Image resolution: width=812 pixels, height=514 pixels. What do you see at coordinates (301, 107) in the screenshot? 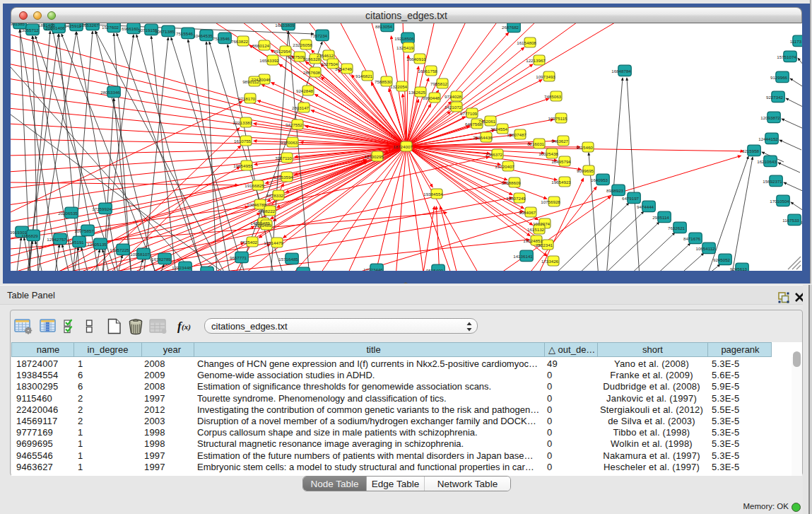
I see `svg-text: 2803147` at bounding box center [301, 107].